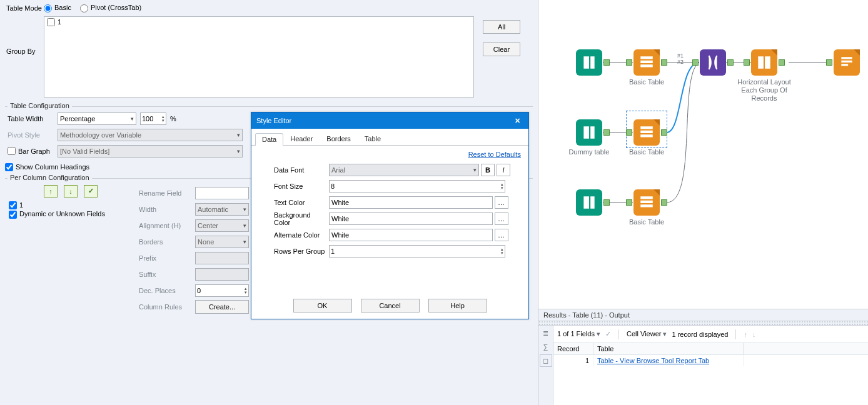 This screenshot has height=405, width=868. Describe the element at coordinates (222, 307) in the screenshot. I see `column-rules-create-button: Create...` at that location.